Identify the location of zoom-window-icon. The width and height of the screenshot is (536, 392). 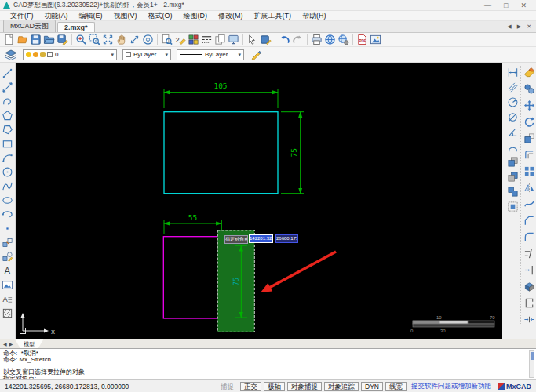
(94, 39).